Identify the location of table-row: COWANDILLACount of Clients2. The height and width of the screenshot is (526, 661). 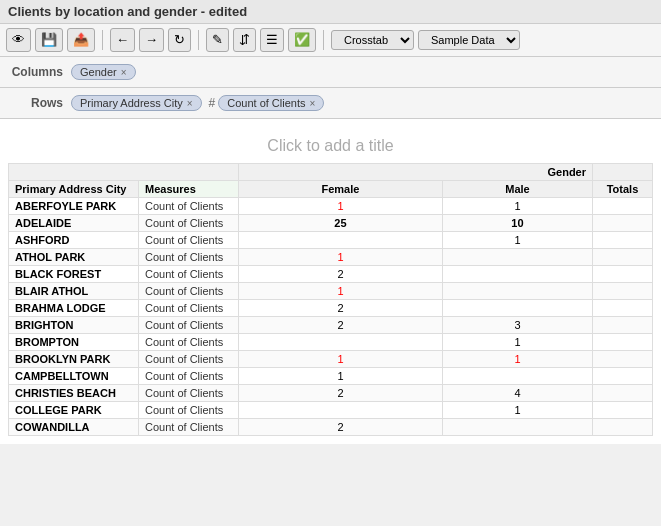
(331, 428).